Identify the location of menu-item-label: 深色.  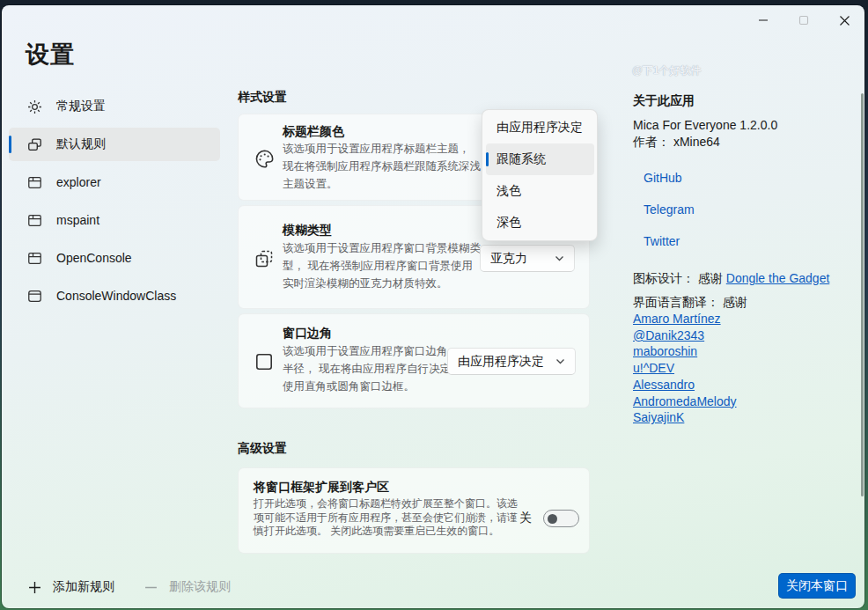
(509, 223).